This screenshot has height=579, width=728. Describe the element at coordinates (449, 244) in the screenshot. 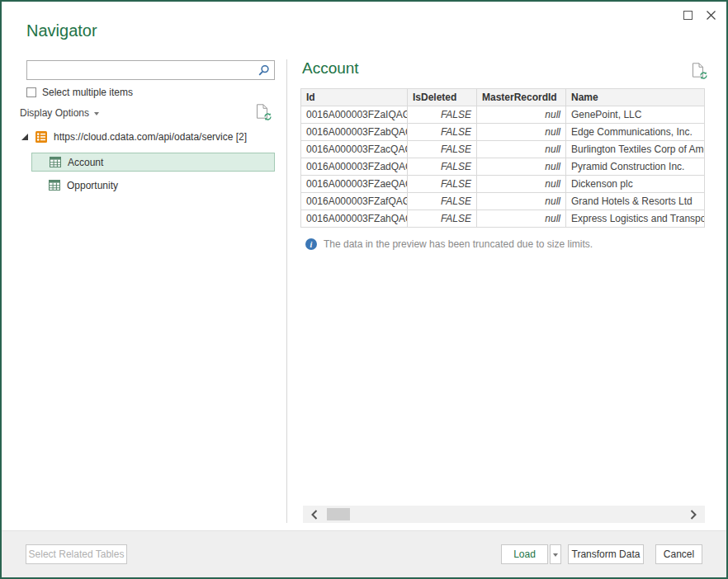

I see `truncation-info: i The data in the preview has been trunc…` at that location.